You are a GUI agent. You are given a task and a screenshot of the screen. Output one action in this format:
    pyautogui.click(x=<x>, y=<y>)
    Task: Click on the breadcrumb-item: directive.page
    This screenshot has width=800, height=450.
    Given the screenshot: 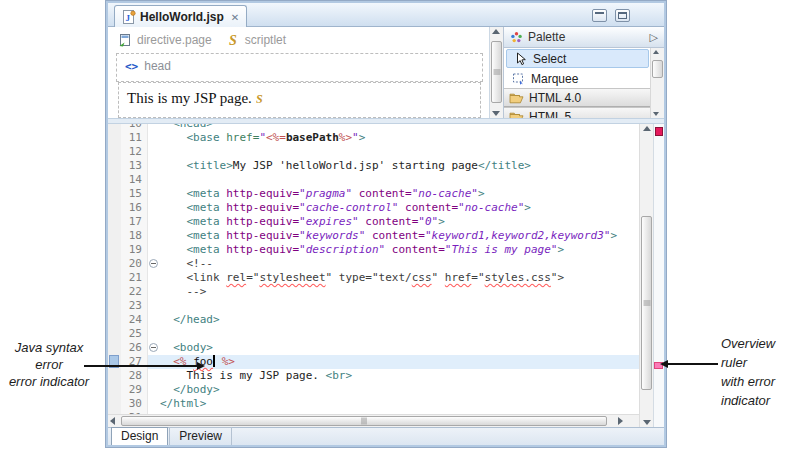 What is the action you would take?
    pyautogui.click(x=165, y=40)
    